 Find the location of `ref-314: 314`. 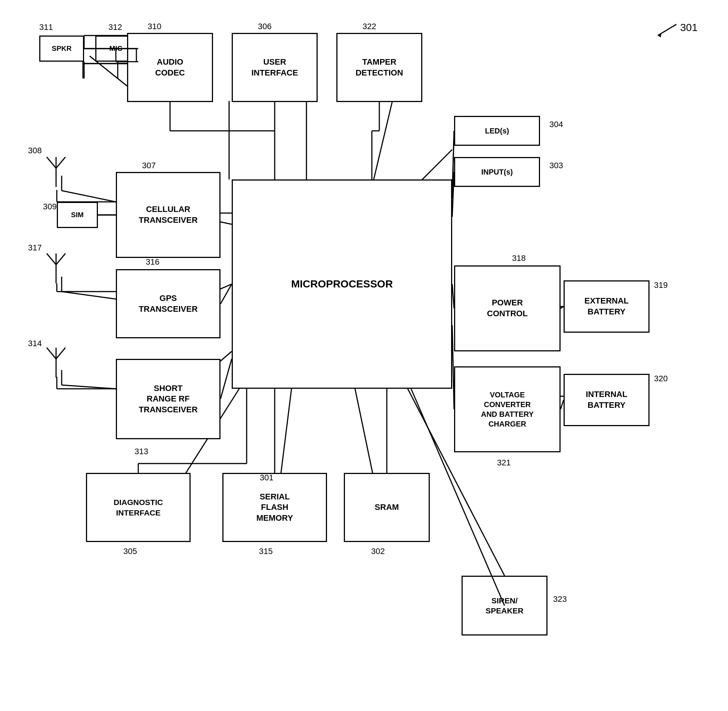

ref-314: 314 is located at coordinates (35, 344).